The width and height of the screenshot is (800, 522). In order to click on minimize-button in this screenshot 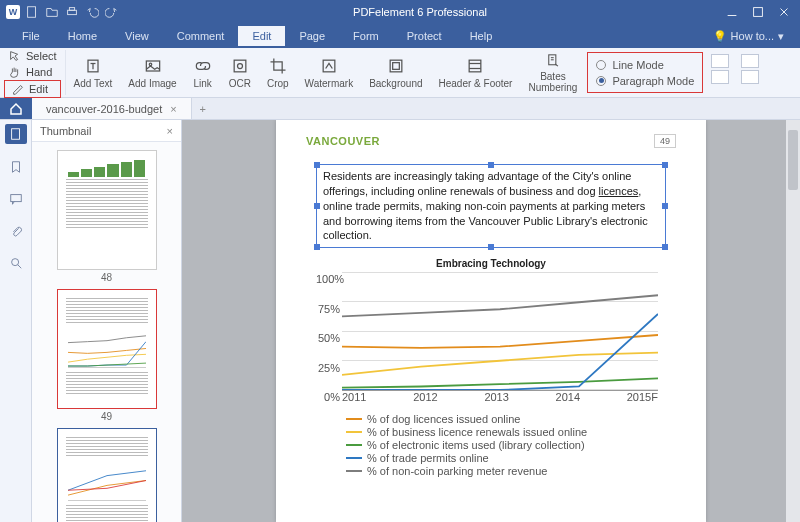, I will do `click(732, 12)`.